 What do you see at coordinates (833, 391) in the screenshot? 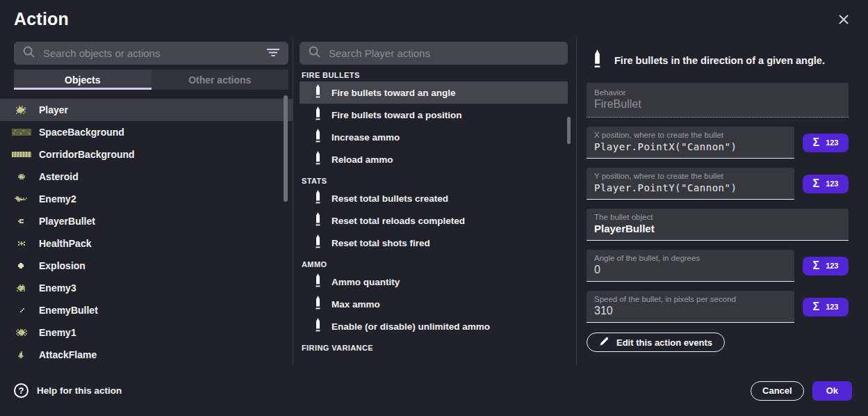
I see `ok-button: Ok` at bounding box center [833, 391].